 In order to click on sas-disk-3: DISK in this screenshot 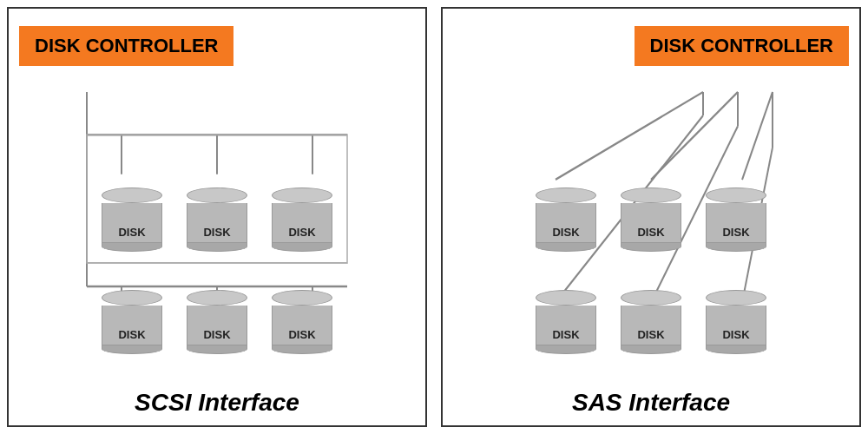, I will do `click(736, 220)`.